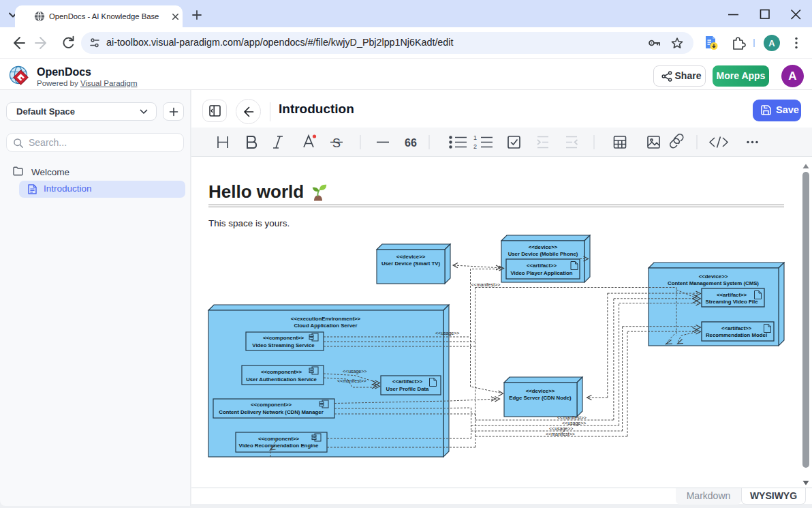 Image resolution: width=812 pixels, height=508 pixels. Describe the element at coordinates (544, 254) in the screenshot. I see `svg-text: User Device (Mobile Phone)` at that location.